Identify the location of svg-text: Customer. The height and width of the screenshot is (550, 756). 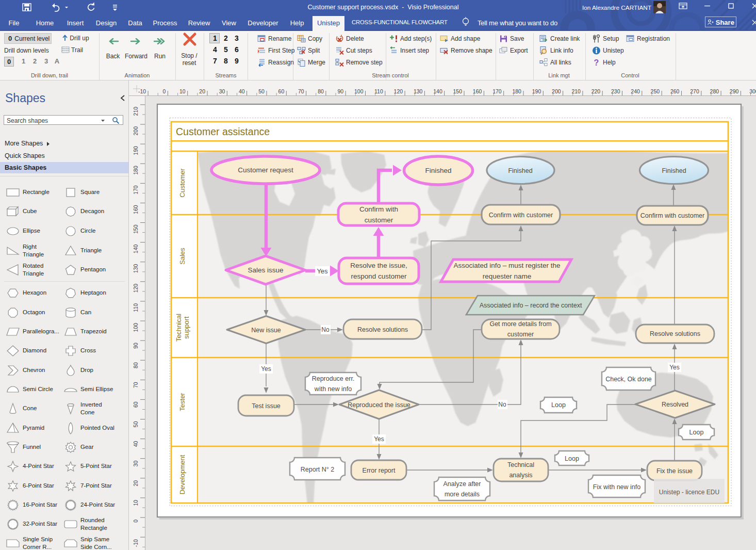
(183, 183).